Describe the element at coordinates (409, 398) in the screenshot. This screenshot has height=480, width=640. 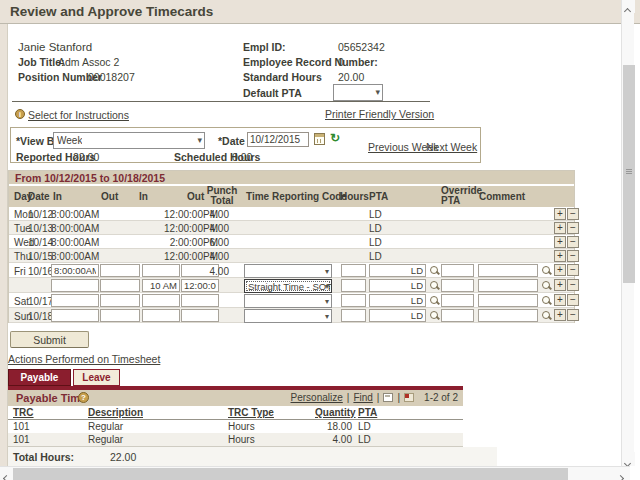
I see `download-icon` at that location.